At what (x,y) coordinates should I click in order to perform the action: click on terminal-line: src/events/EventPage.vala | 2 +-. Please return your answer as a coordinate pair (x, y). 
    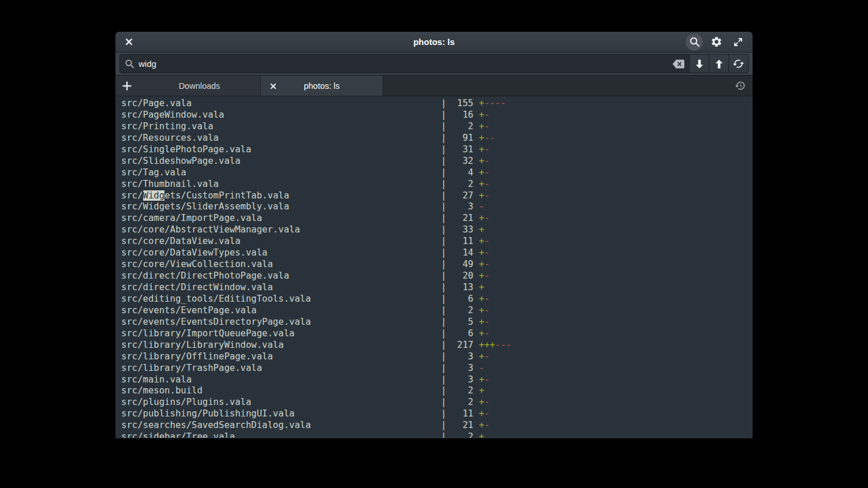
    Looking at the image, I should click on (437, 311).